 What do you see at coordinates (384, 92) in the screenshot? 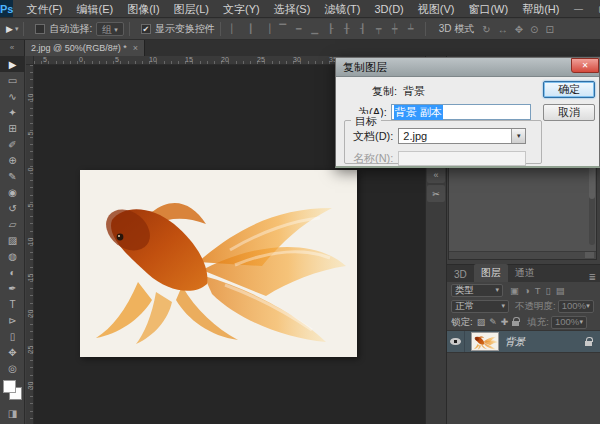
I see `duplicate-label: 复制:` at bounding box center [384, 92].